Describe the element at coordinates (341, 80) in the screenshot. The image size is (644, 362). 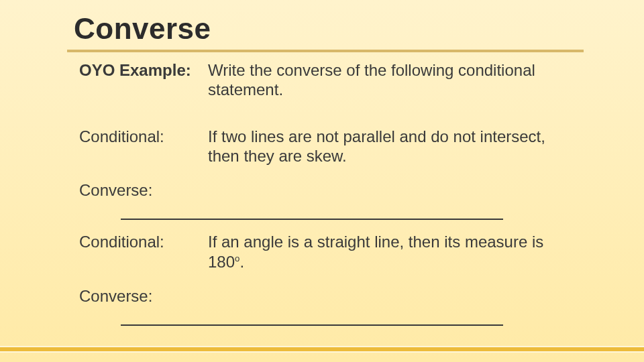
I see `example-row: OYO Example: Write the converse of the f…` at that location.